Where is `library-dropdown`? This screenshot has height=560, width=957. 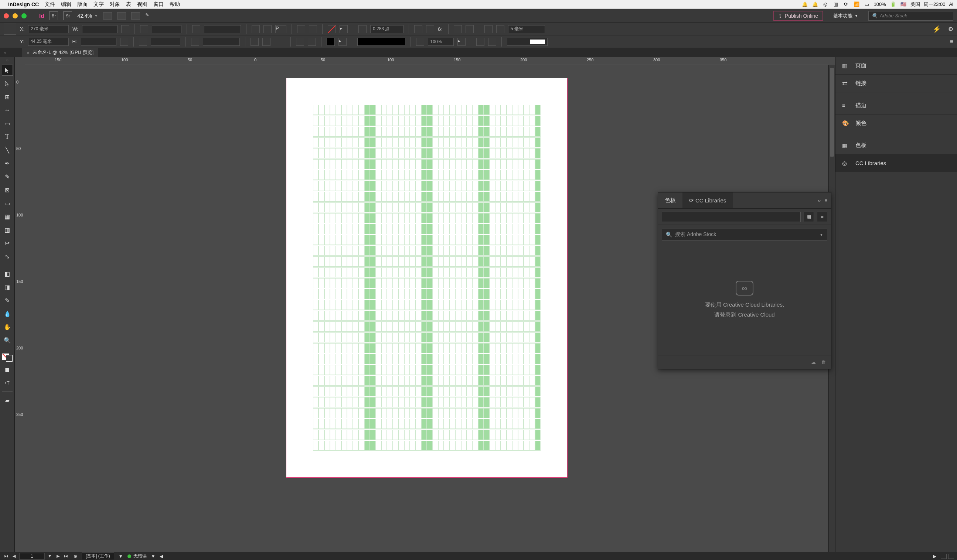 library-dropdown is located at coordinates (731, 217).